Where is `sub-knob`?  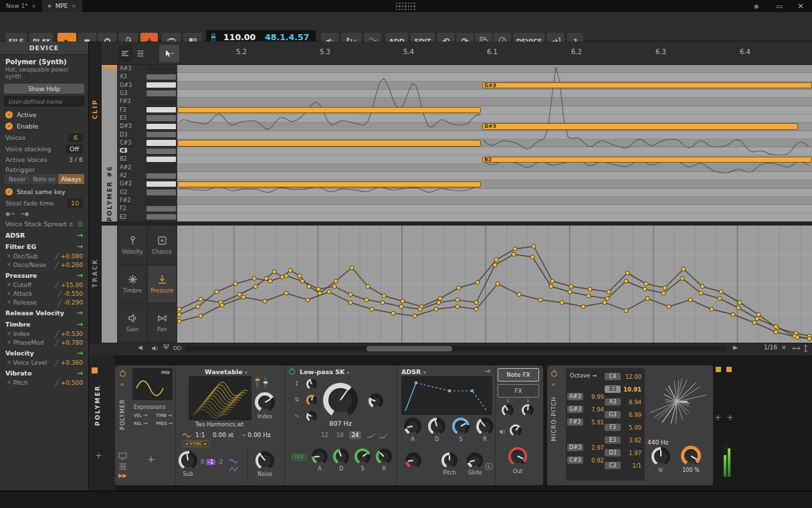
sub-knob is located at coordinates (188, 460).